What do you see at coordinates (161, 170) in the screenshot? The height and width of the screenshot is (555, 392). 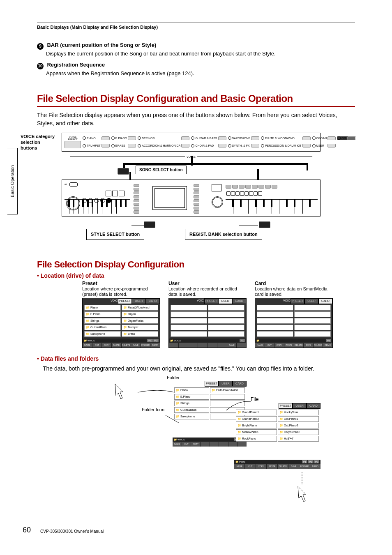 I see `song-select-box: SONG SELECT button` at bounding box center [161, 170].